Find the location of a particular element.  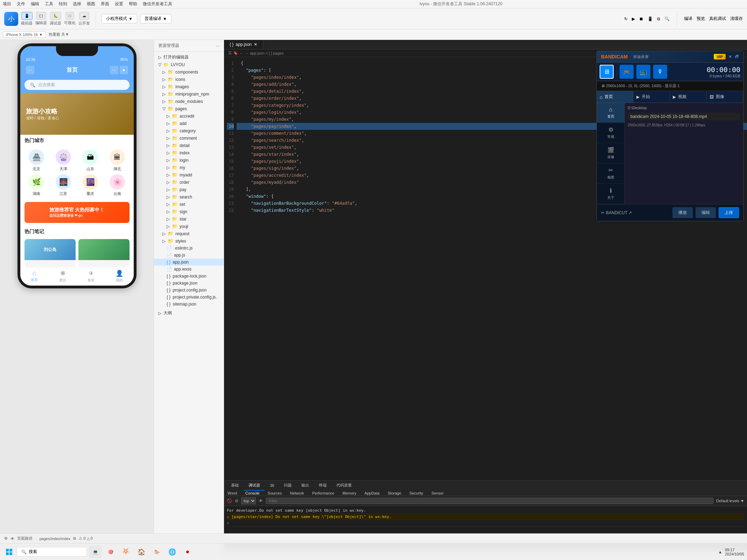

windows-start-button is located at coordinates (9, 552).